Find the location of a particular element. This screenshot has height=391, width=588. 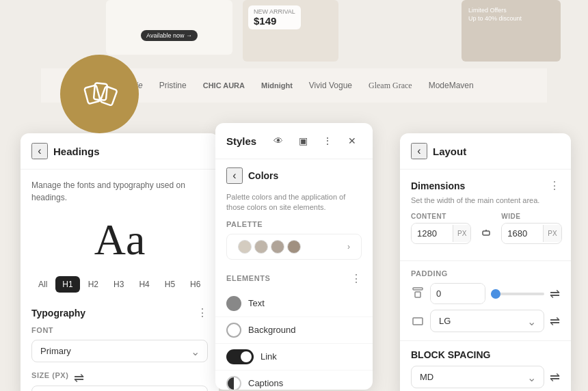

font-label: FONT is located at coordinates (120, 330).